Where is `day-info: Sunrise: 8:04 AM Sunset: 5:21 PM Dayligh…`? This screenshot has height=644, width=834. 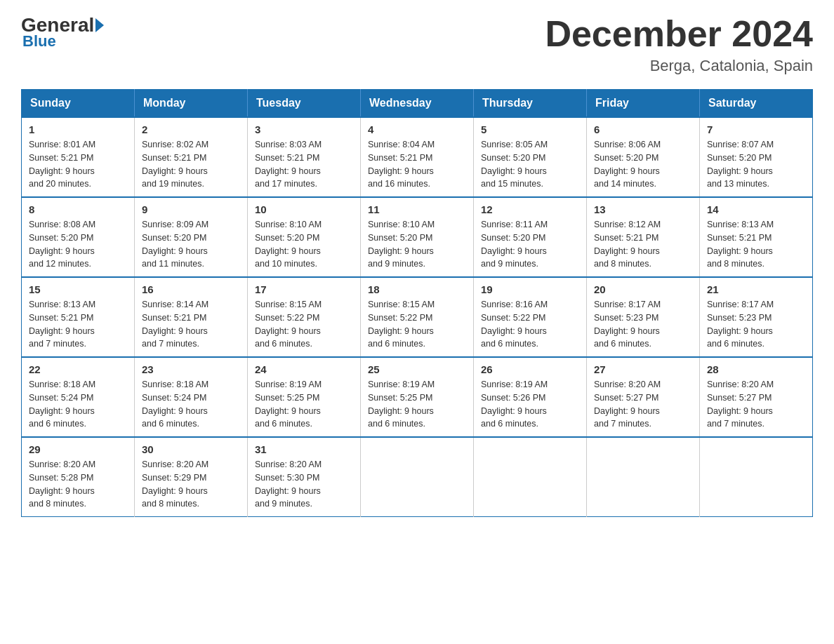 day-info: Sunrise: 8:04 AM Sunset: 5:21 PM Dayligh… is located at coordinates (402, 164).